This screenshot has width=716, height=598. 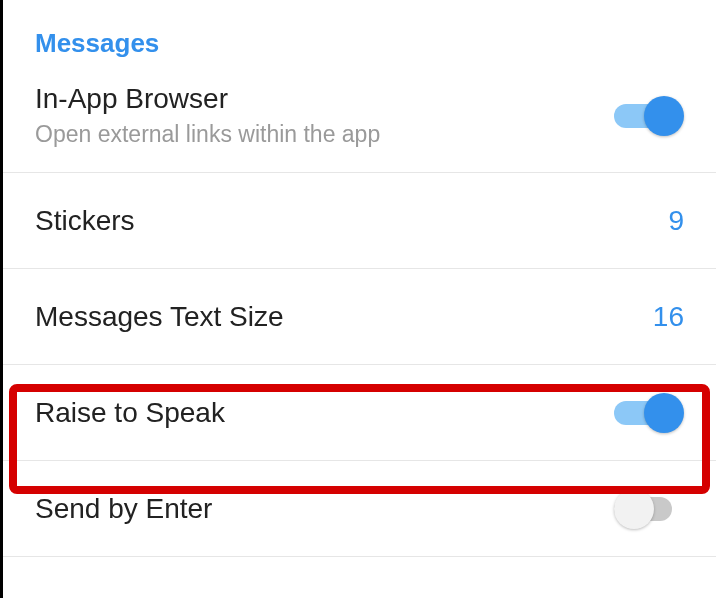 I want to click on row-left: In-App Browser Open external links withi…, so click(x=208, y=116).